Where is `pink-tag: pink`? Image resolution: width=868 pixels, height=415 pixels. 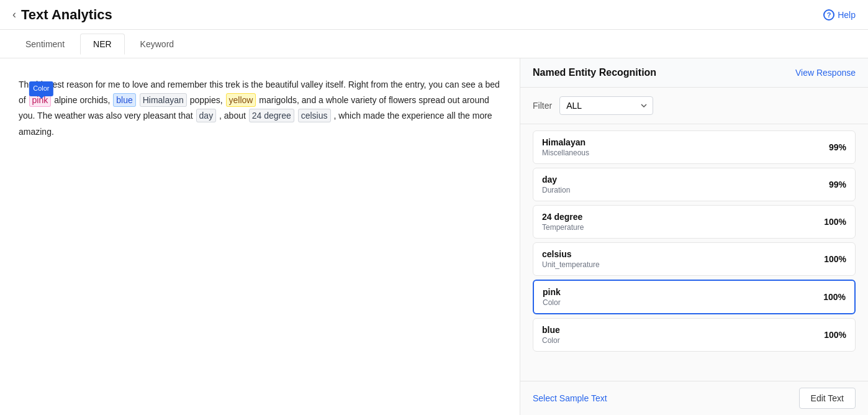 pink-tag: pink is located at coordinates (40, 100).